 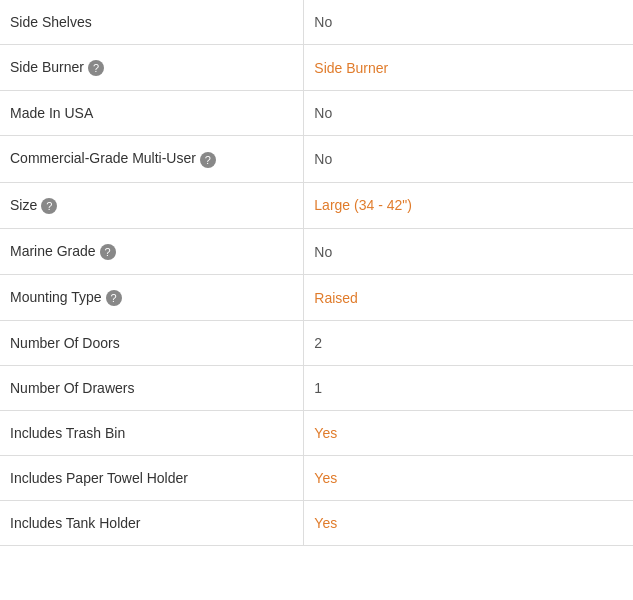 I want to click on spec-label: Number Of Drawers, so click(x=152, y=388).